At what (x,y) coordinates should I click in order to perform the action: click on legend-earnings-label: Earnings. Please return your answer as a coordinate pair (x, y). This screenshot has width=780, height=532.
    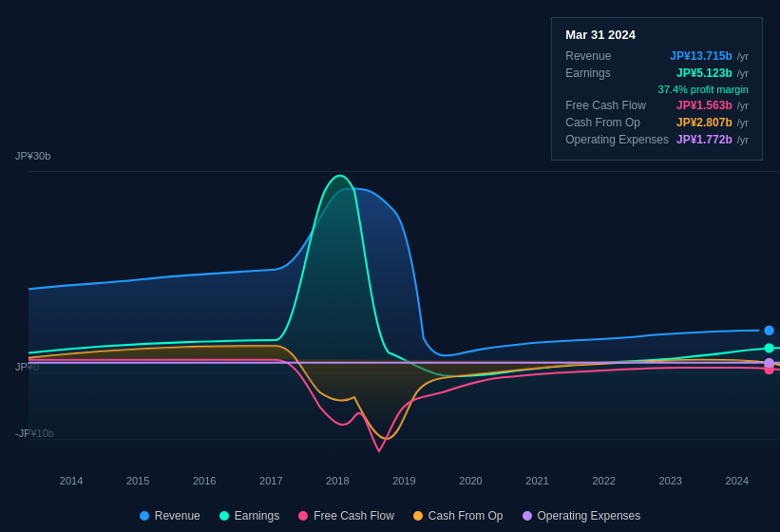
    Looking at the image, I should click on (257, 516).